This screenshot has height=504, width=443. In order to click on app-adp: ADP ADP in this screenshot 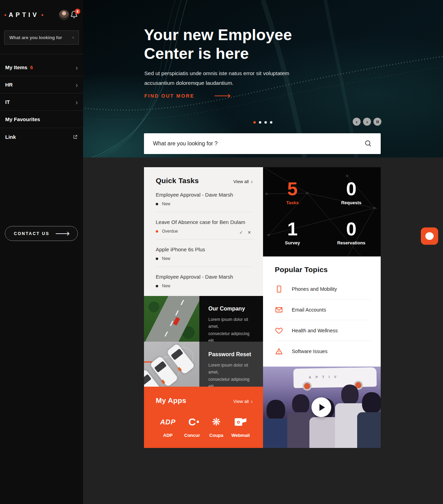, I will do `click(168, 427)`.